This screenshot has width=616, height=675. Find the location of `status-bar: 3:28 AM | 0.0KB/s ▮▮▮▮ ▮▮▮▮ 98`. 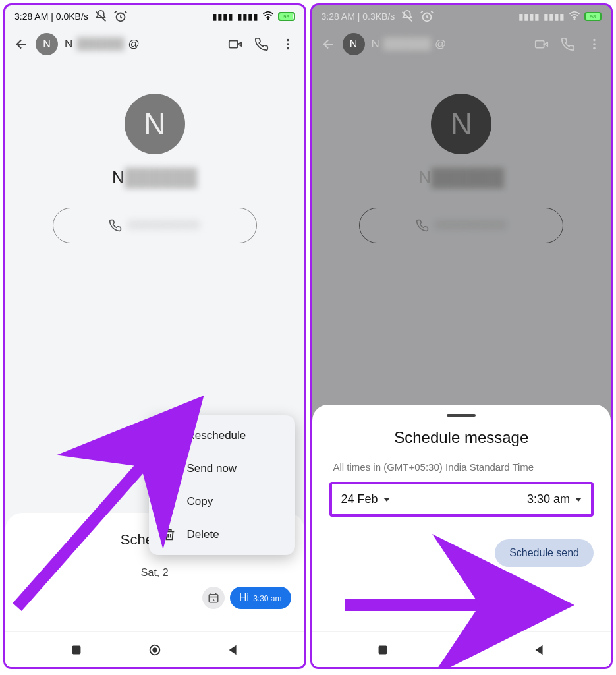

status-bar: 3:28 AM | 0.0KB/s ▮▮▮▮ ▮▮▮▮ 98 is located at coordinates (155, 16).